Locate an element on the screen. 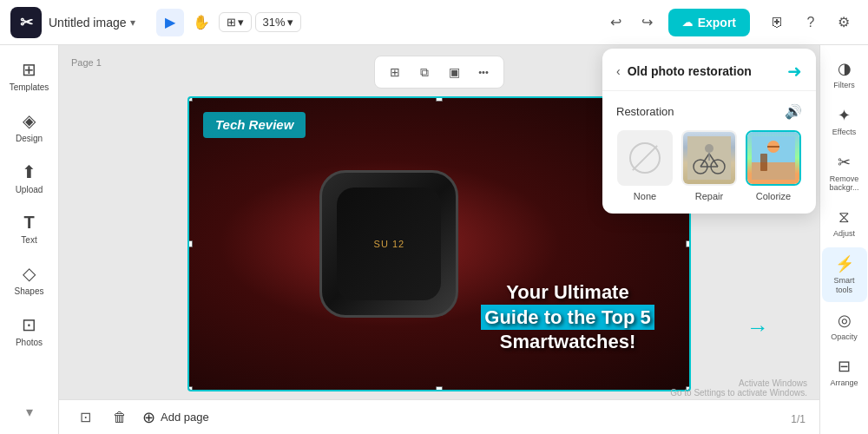  delete-page-button: 🗑 is located at coordinates (120, 418).